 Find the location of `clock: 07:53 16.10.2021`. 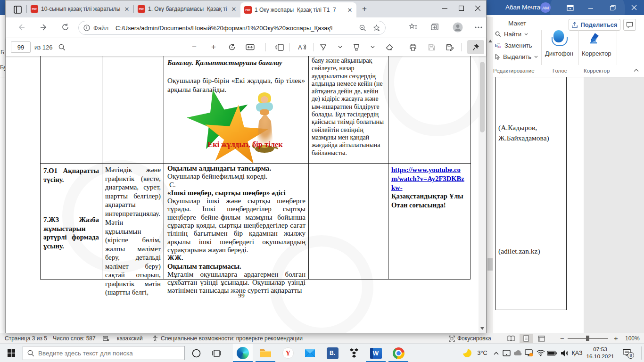

clock: 07:53 16.10.2021 is located at coordinates (600, 353).